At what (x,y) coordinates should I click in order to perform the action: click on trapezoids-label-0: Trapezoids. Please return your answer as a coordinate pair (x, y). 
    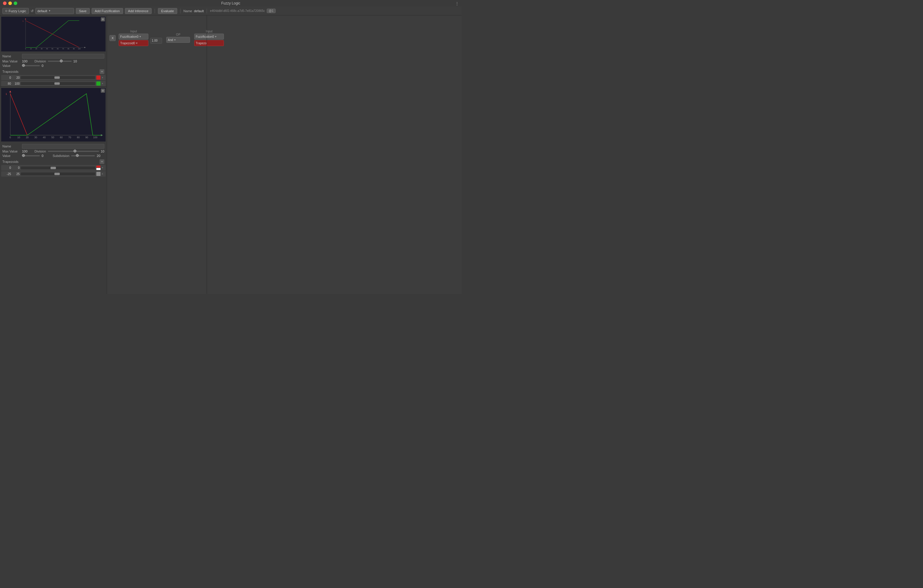
    Looking at the image, I should click on (10, 72).